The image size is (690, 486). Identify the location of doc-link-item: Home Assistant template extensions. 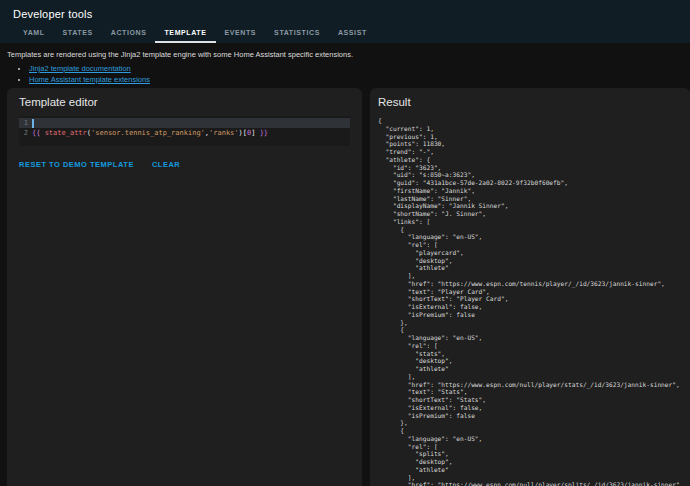
(360, 80).